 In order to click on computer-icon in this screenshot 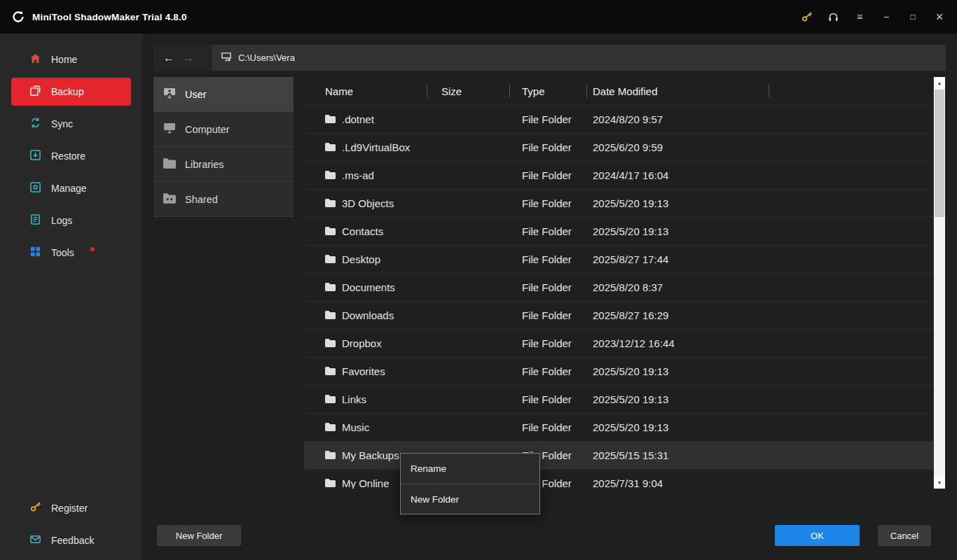, I will do `click(226, 57)`.